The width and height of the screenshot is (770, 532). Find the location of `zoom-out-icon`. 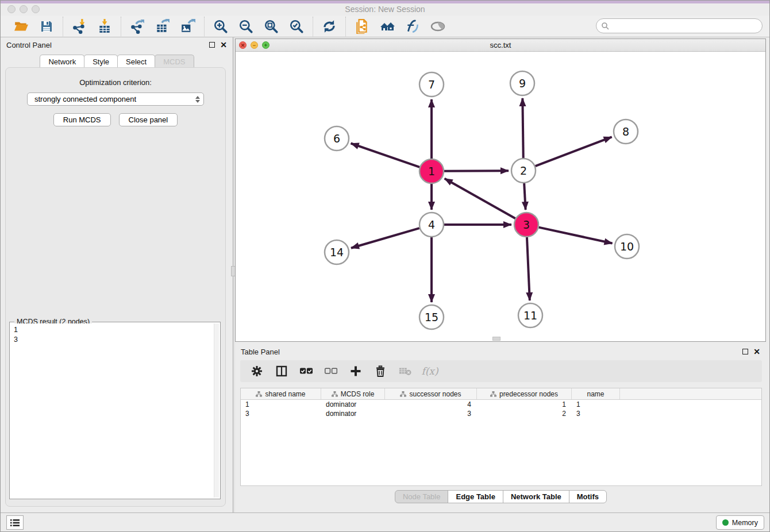

zoom-out-icon is located at coordinates (246, 26).